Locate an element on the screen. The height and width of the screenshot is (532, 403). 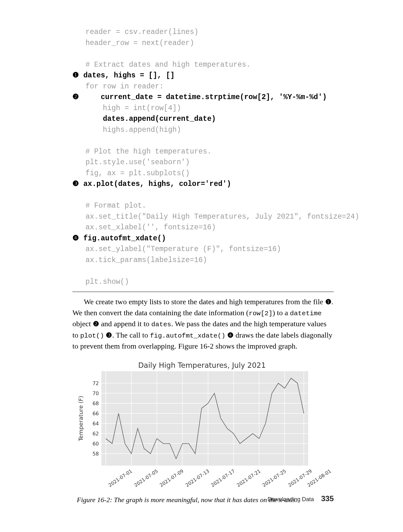
y-axis-label: Temperature (F) is located at coordinates (81, 418).